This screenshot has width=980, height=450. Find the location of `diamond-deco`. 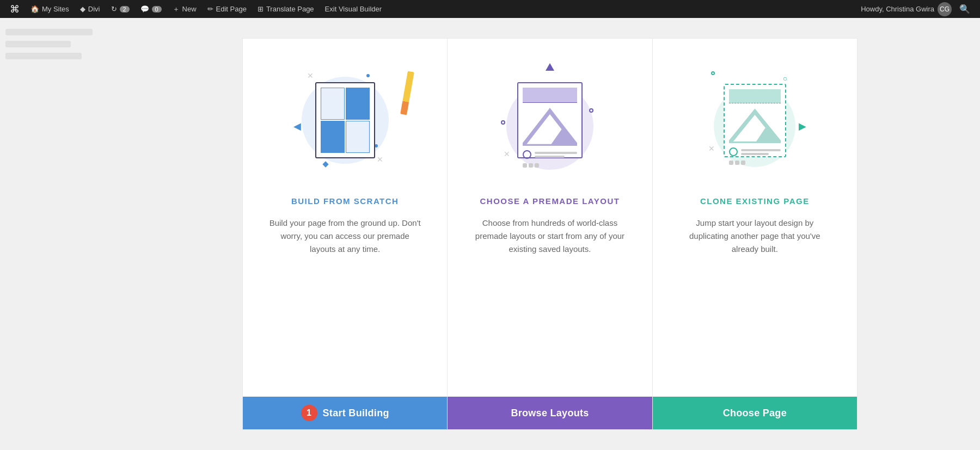

diamond-deco is located at coordinates (326, 164).